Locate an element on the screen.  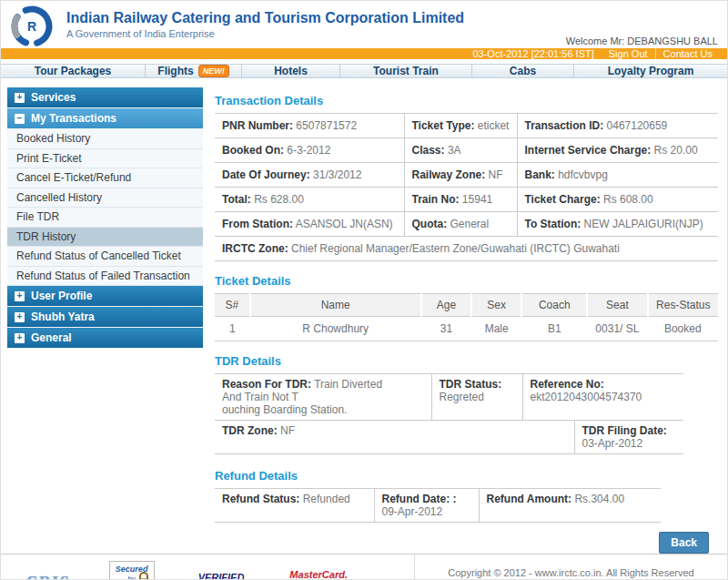
field-value: Rs.304.00 is located at coordinates (599, 499).